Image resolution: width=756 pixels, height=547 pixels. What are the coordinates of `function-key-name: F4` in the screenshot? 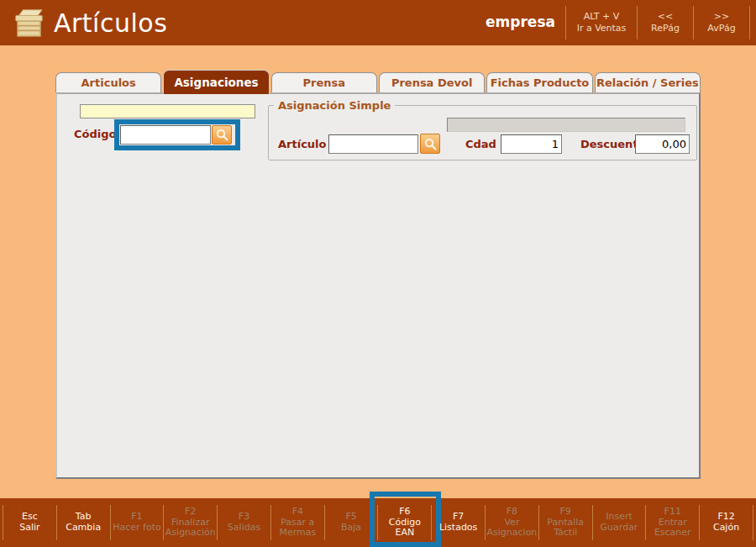 It's located at (297, 513).